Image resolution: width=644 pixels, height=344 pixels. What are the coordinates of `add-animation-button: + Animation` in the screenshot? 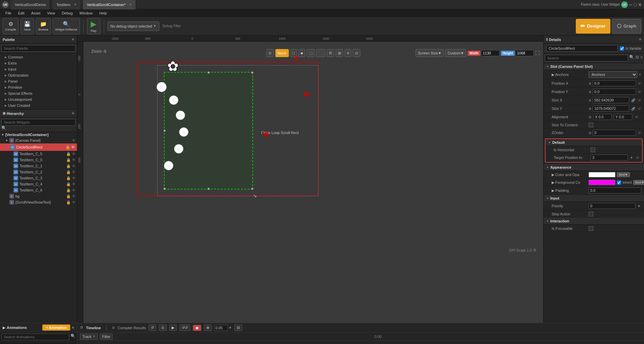 It's located at (56, 328).